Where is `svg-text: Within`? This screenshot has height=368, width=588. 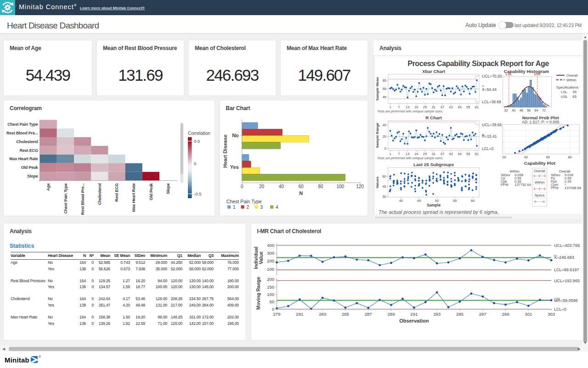
svg-text: Within is located at coordinates (540, 183).